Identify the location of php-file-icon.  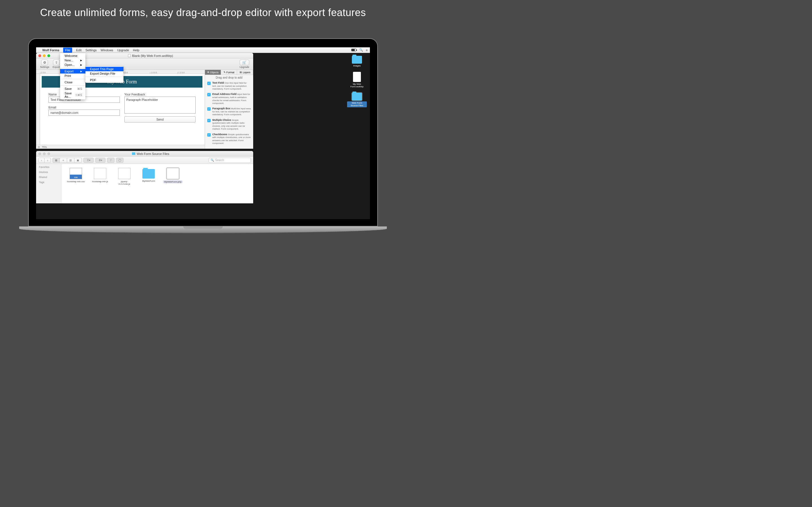
(173, 174).